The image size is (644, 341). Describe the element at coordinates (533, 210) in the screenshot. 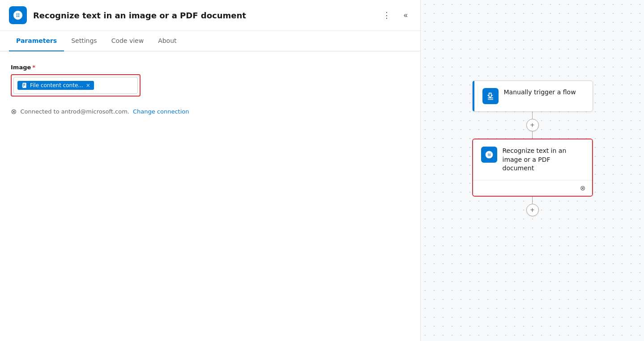

I see `add-step-button-2: +` at that location.